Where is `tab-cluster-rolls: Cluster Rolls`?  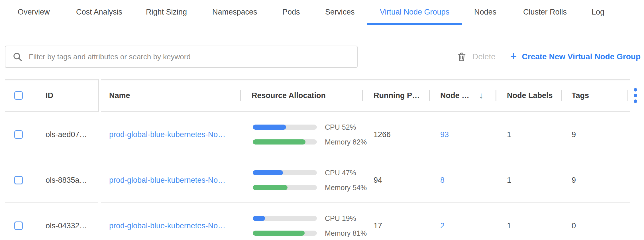 tab-cluster-rolls: Cluster Rolls is located at coordinates (545, 12).